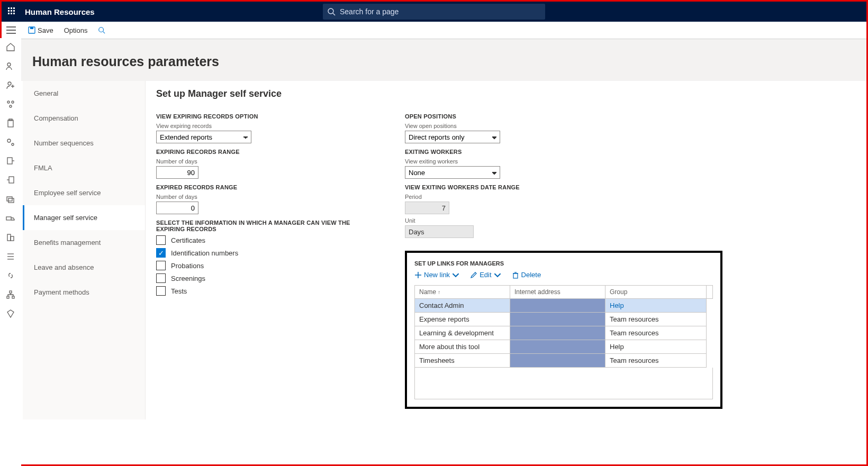 The image size is (868, 466). I want to click on sidenav-leave-absence: Leave and absence, so click(84, 268).